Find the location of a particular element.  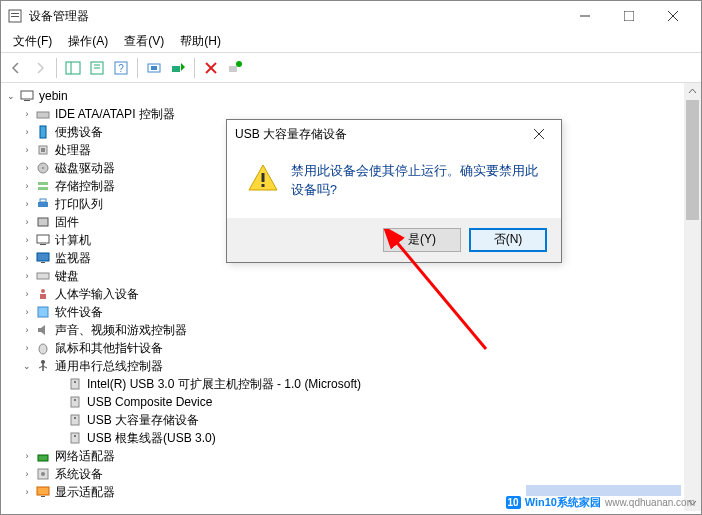

tree-item: ›键盘 is located at coordinates (342, 276).